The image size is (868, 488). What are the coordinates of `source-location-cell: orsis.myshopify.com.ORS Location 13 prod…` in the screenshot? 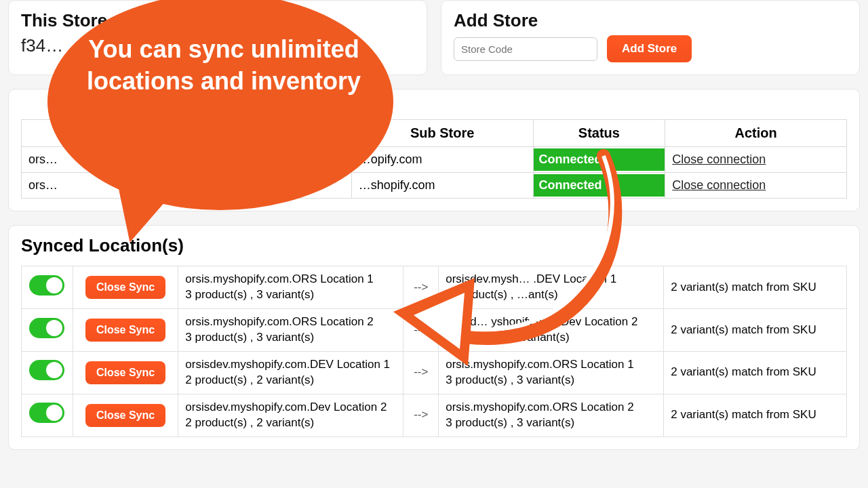 It's located at (291, 287).